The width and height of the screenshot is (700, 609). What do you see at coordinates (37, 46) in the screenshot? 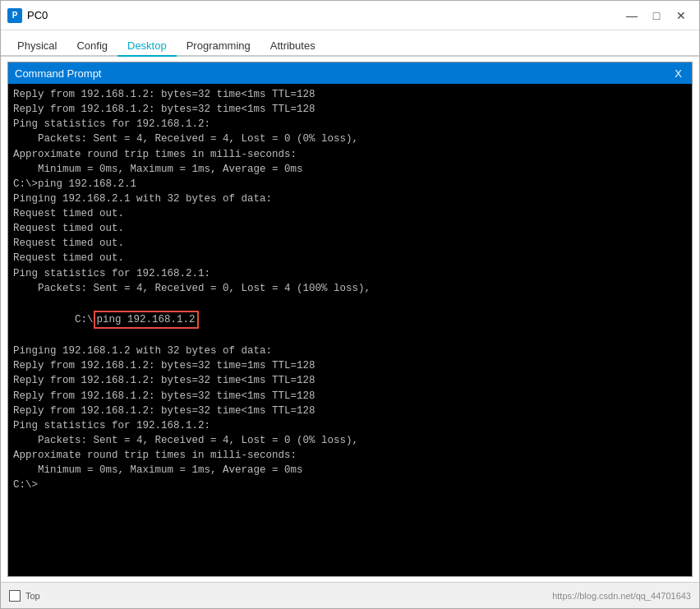
I see `tab-physical: Physical` at bounding box center [37, 46].